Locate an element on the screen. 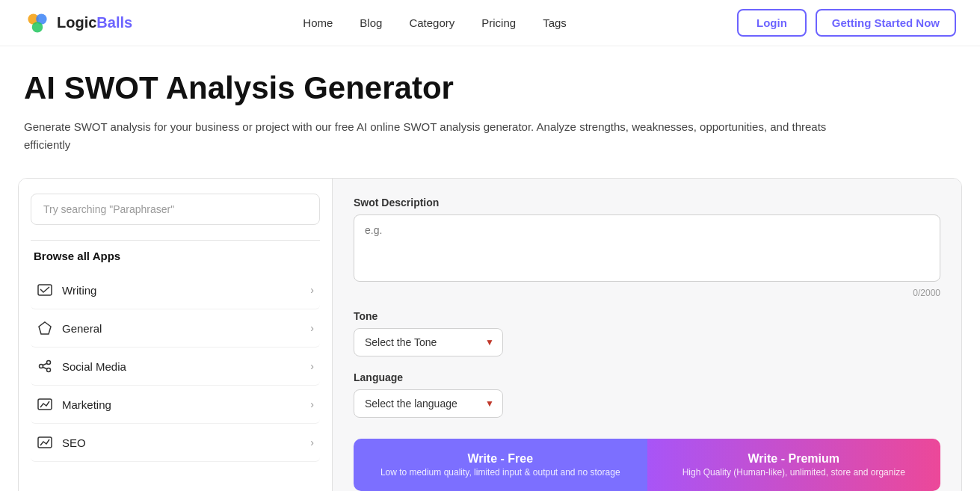 This screenshot has height=491, width=980. language-section: Language Select the language ▼ is located at coordinates (647, 395).